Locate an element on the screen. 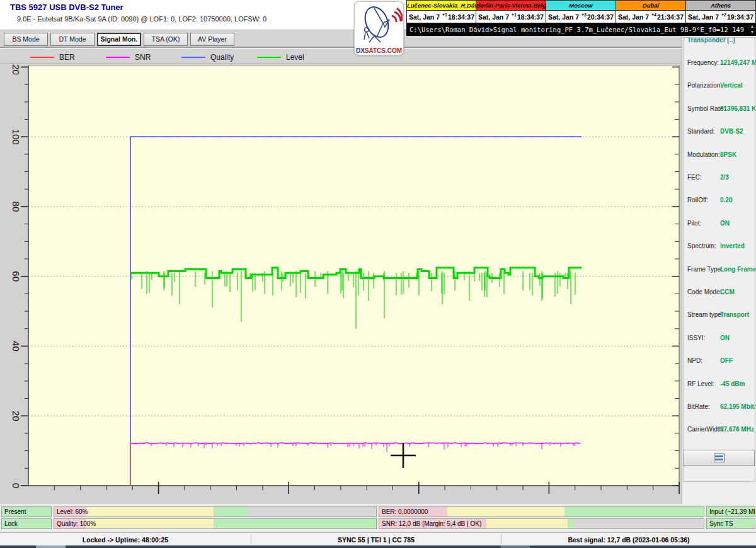  clock-athens: AthensSat, Jan 7+219:34:37 is located at coordinates (721, 11).